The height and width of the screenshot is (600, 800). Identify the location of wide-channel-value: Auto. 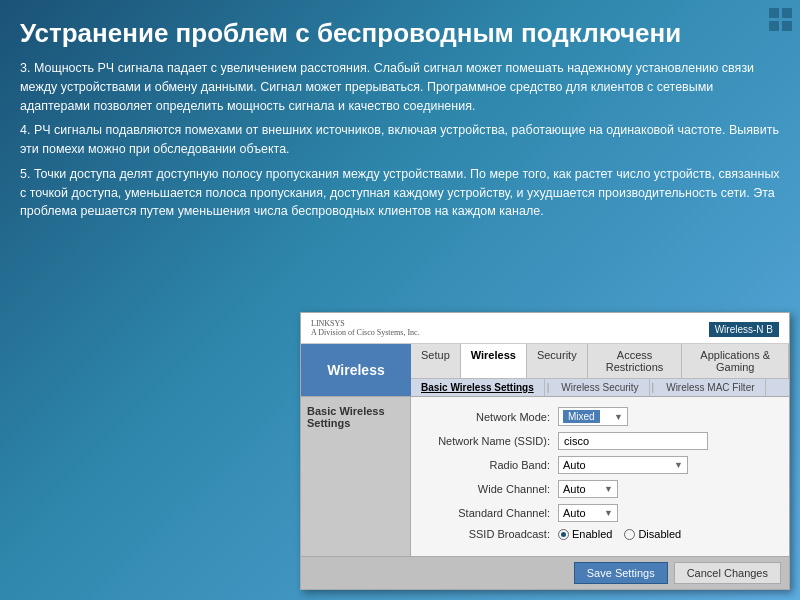
(574, 489).